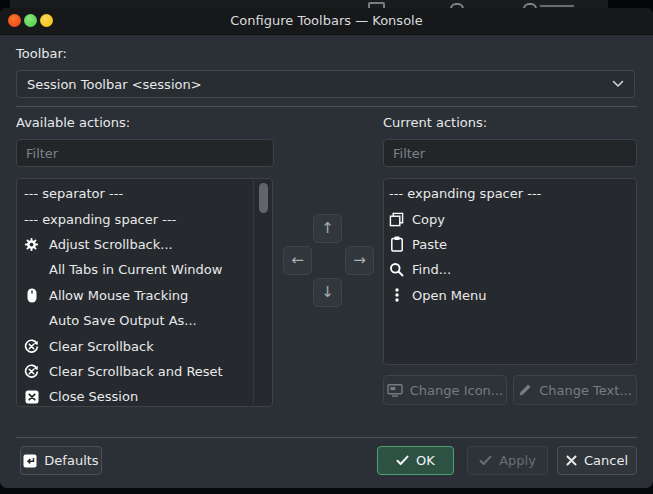 Image resolution: width=653 pixels, height=494 pixels. Describe the element at coordinates (510, 218) in the screenshot. I see `list-item: Copy` at that location.